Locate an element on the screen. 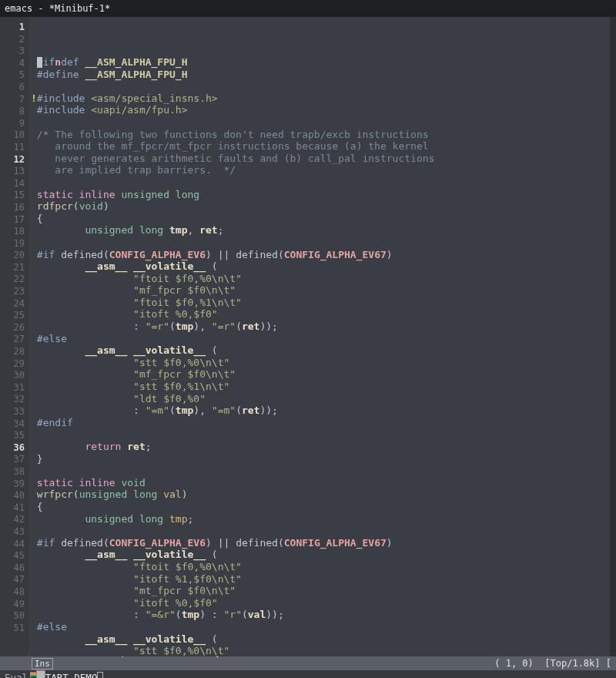 The width and height of the screenshot is (616, 678). code-line: #define __ASM_ALPHA_FPU_H is located at coordinates (323, 75).